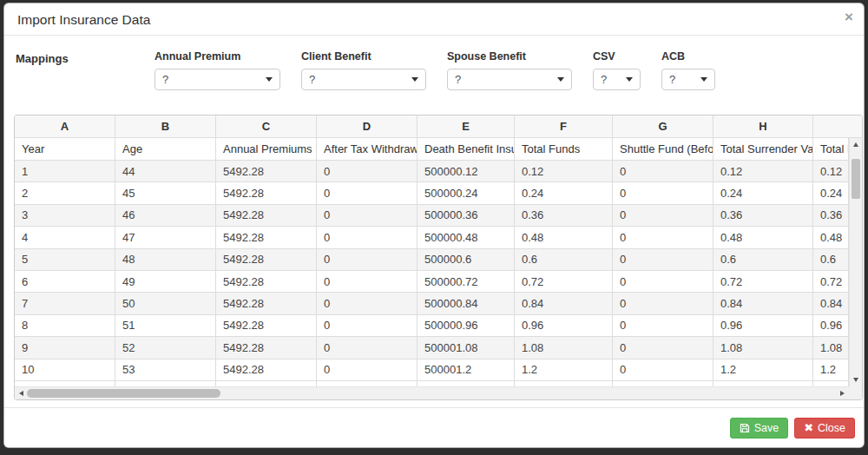 The image size is (868, 455). I want to click on acb-label: ACB, so click(688, 56).